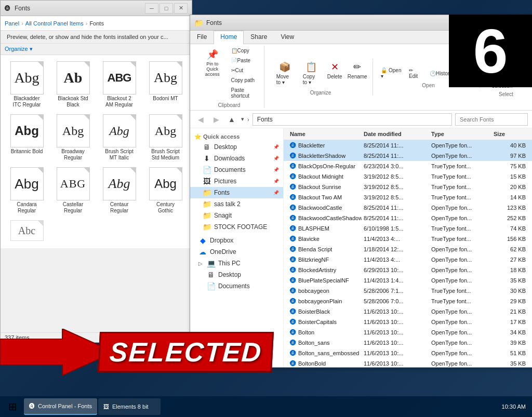 This screenshot has height=417, width=532. What do you see at coordinates (165, 138) in the screenshot?
I see `font-item: Abg Brush ScriptStd Medium` at bounding box center [165, 138].